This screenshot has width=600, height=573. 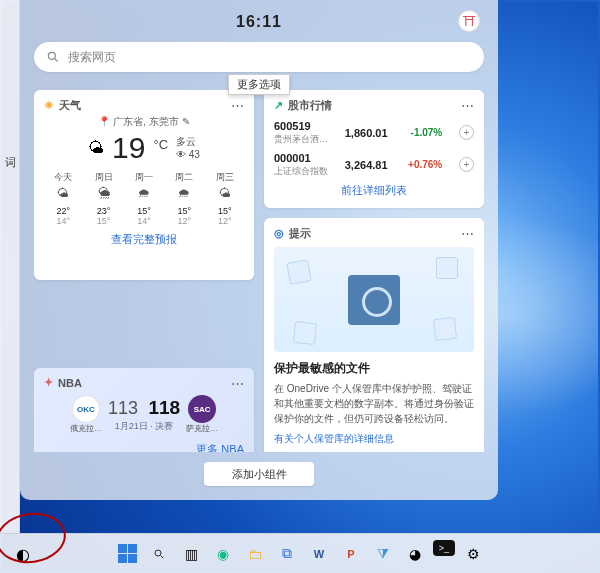 I want to click on powerpoint-icon: P, so click(x=351, y=554).